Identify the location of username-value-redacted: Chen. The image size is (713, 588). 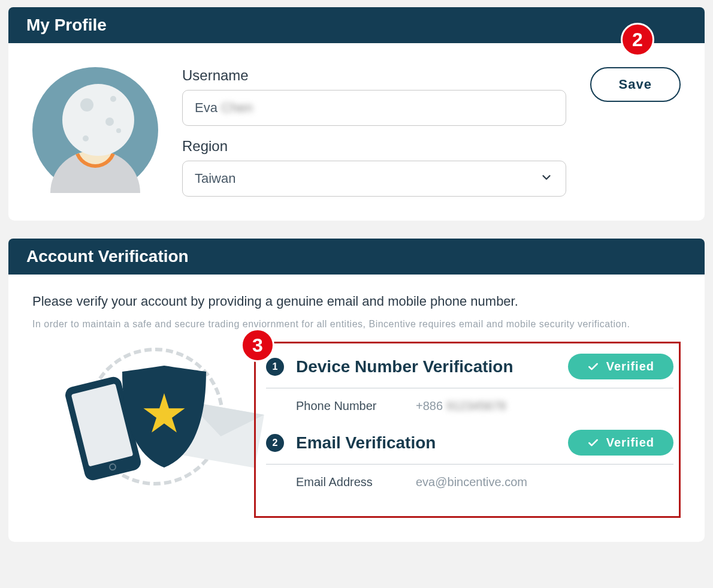
(237, 108).